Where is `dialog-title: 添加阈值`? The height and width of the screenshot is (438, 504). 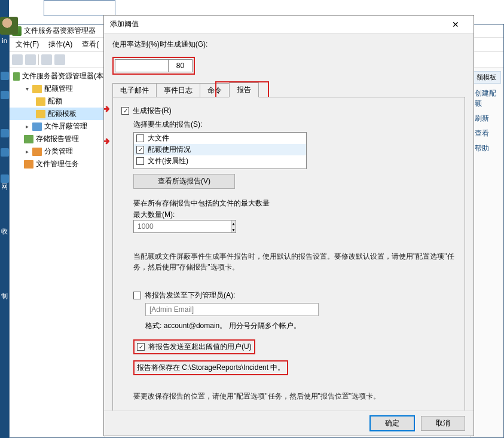
dialog-title: 添加阈值 is located at coordinates (277, 24).